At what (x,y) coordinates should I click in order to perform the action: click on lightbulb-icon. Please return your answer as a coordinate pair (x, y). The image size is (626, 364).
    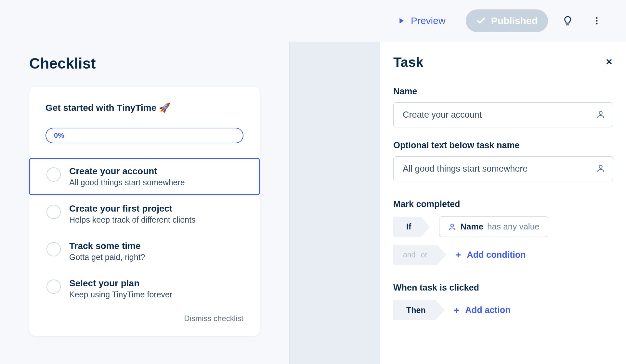
    Looking at the image, I should click on (567, 21).